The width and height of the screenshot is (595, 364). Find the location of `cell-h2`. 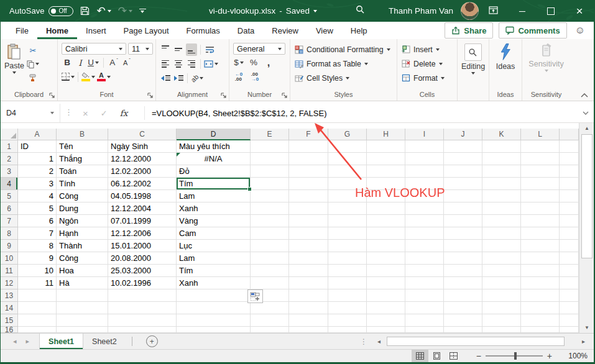

cell-h2 is located at coordinates (386, 159).